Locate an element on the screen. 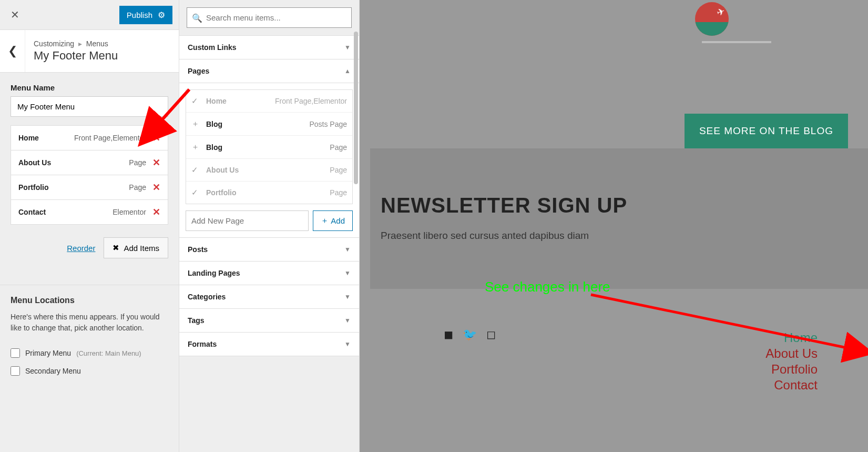 Image resolution: width=868 pixels, height=452 pixels. section-label: Formats is located at coordinates (202, 344).